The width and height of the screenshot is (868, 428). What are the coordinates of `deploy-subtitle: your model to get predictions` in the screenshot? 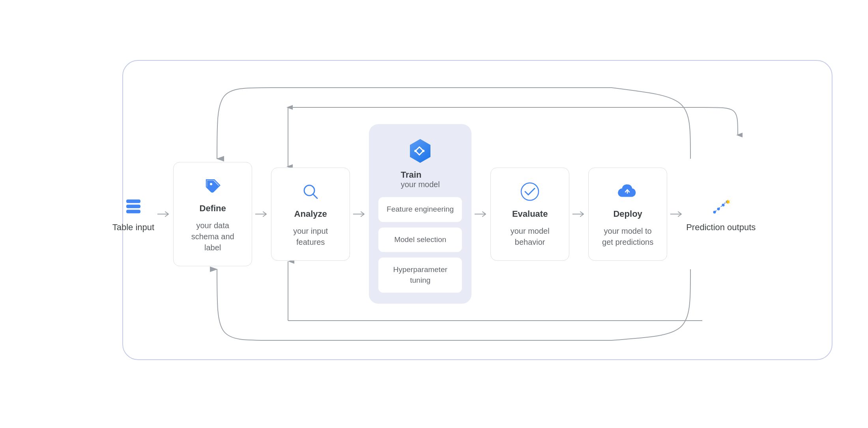 It's located at (628, 237).